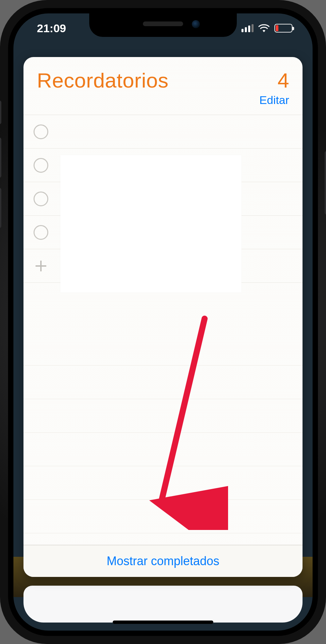 Image resolution: width=326 pixels, height=644 pixels. I want to click on status-time: 21:09, so click(48, 28).